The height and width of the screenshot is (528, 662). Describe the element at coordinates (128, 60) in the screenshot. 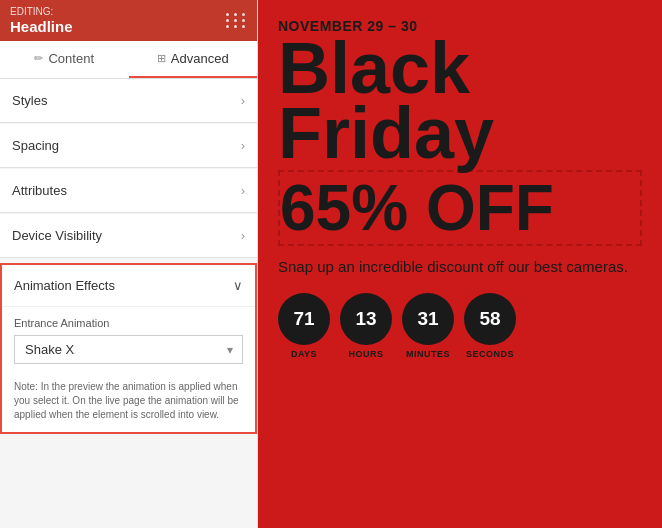

I see `panel-tabs: ✏ Content ⊞ Advanced` at that location.